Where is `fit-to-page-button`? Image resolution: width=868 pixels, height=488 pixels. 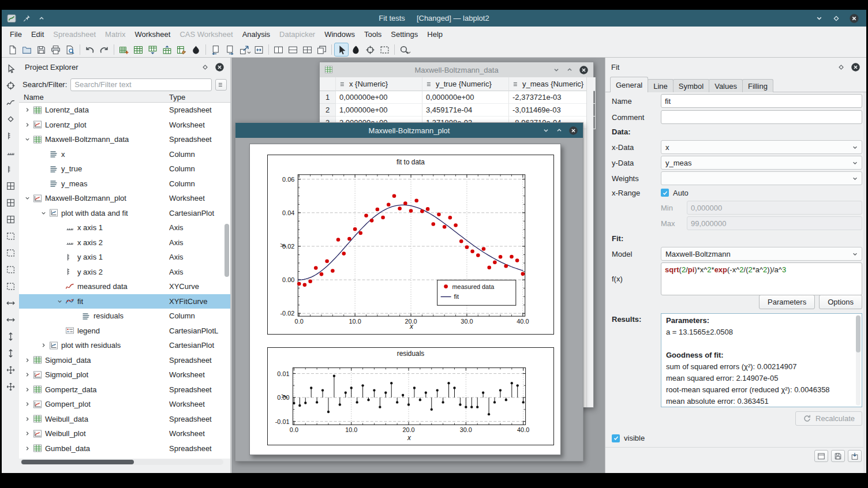
fit-to-page-button is located at coordinates (259, 50).